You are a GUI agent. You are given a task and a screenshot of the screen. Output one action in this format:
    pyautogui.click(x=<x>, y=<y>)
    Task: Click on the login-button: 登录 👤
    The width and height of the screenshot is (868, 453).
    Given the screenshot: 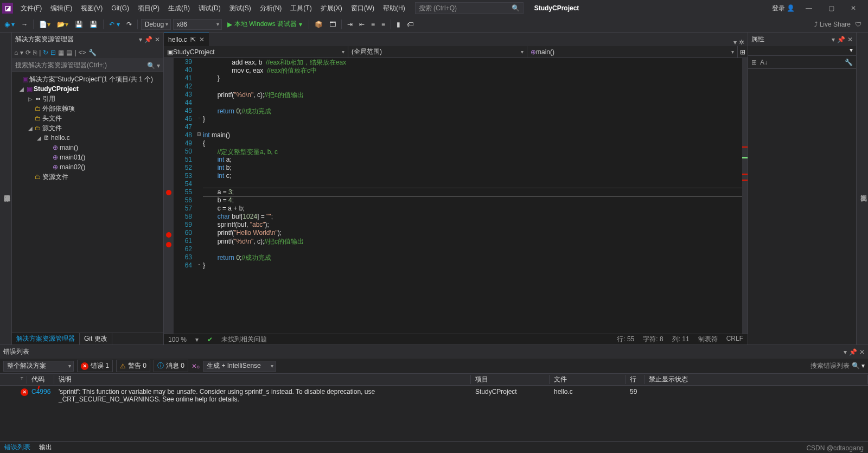 What is the action you would take?
    pyautogui.click(x=783, y=9)
    